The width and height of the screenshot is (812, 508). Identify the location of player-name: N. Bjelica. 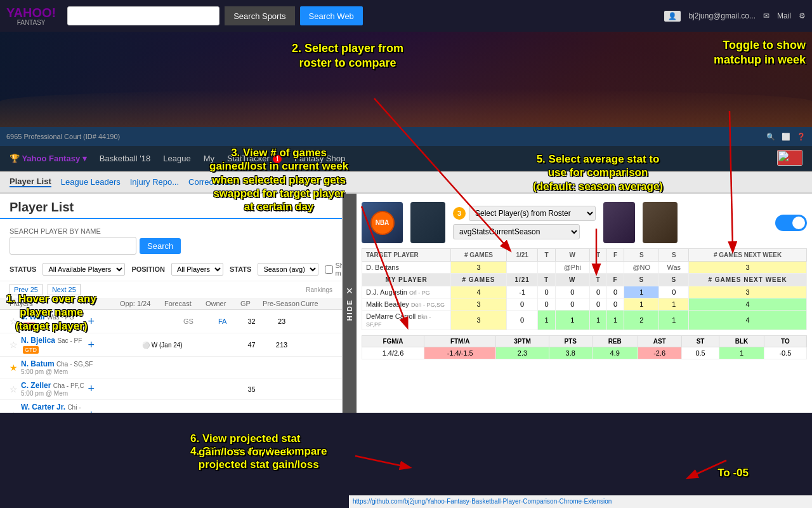
(38, 340).